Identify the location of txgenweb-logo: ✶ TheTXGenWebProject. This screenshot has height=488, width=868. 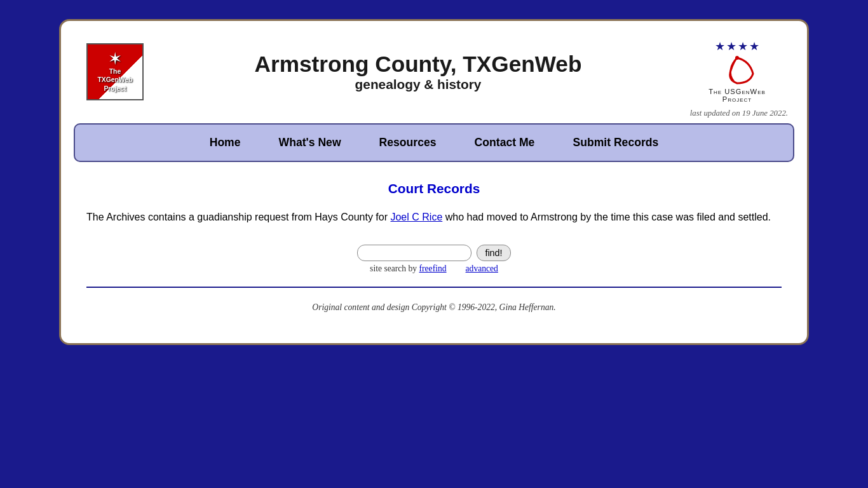
(115, 72).